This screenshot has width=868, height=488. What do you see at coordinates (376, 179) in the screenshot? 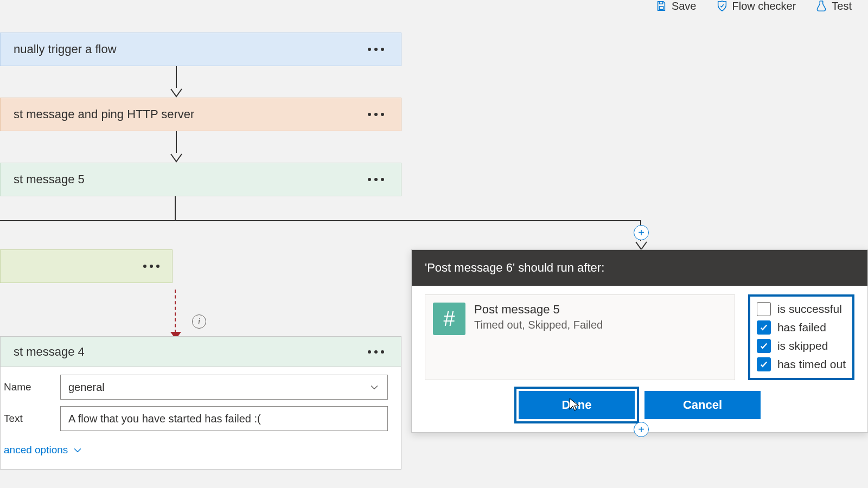
I see `post-message-5-menu-button` at bounding box center [376, 179].